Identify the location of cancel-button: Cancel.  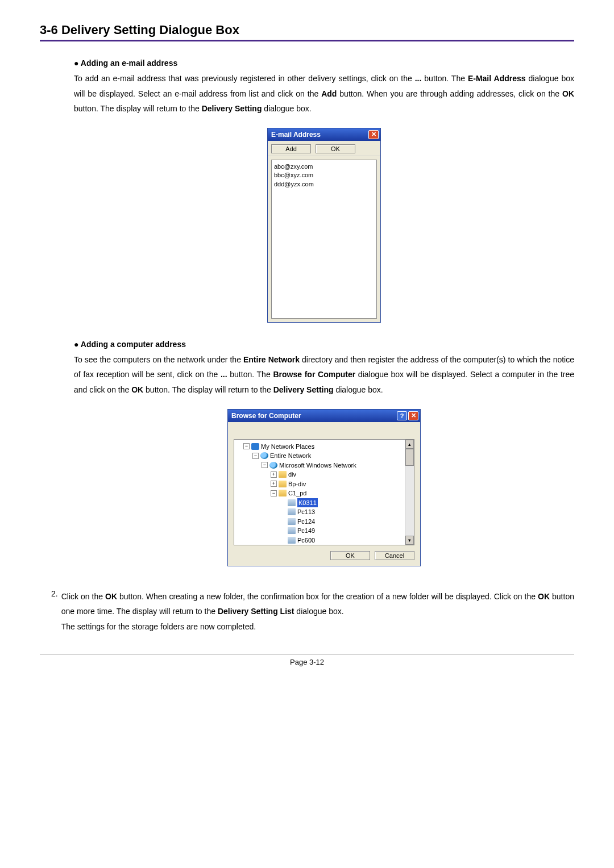
(395, 556).